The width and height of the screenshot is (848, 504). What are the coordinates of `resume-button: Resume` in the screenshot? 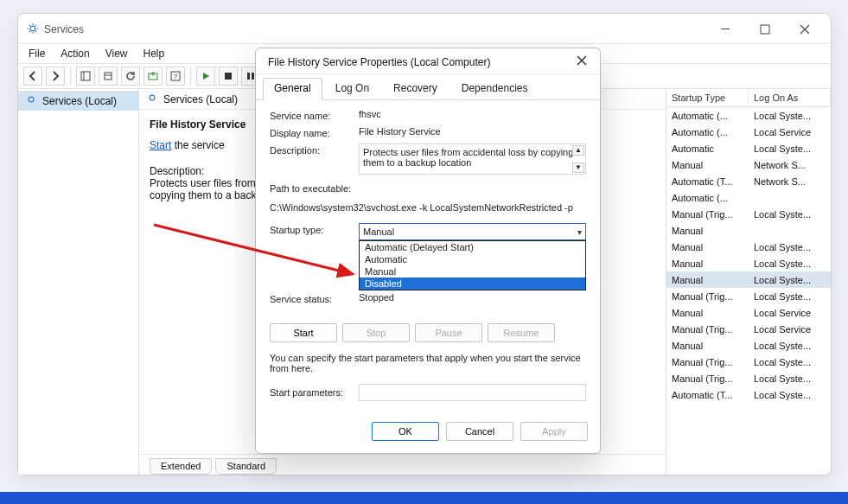 It's located at (521, 333).